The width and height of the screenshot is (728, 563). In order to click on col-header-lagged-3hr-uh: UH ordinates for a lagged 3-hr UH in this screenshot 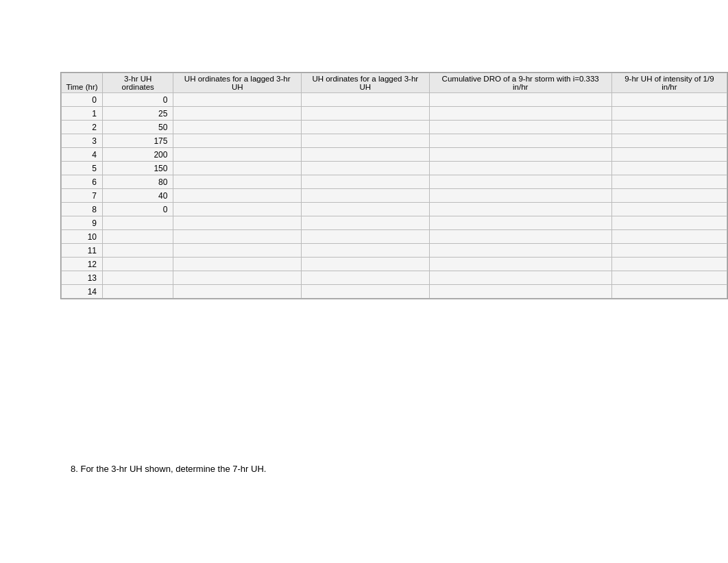, I will do `click(237, 84)`.